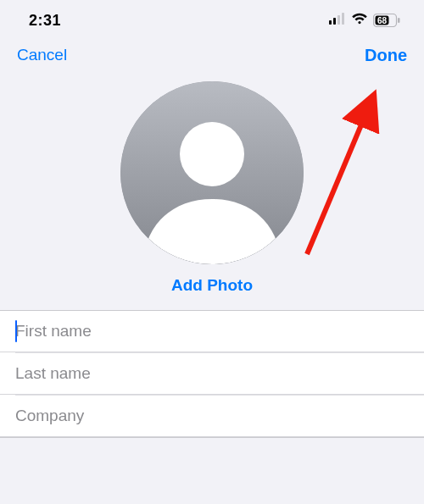 The height and width of the screenshot is (504, 424). What do you see at coordinates (220, 331) in the screenshot?
I see `first-name-input` at bounding box center [220, 331].